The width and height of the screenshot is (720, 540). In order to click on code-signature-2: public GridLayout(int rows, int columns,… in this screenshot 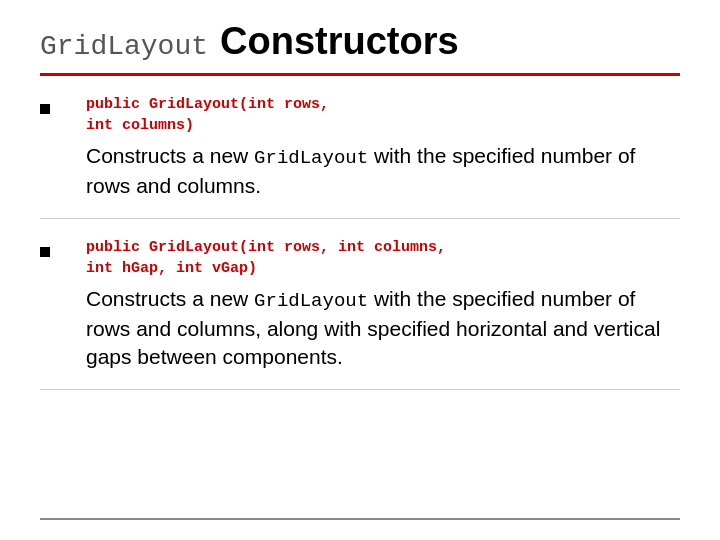, I will do `click(383, 258)`.